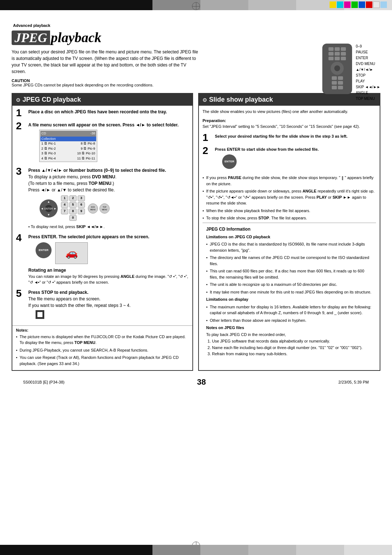  What do you see at coordinates (49, 208) in the screenshot?
I see `svg-text: ENTER` at bounding box center [49, 208].